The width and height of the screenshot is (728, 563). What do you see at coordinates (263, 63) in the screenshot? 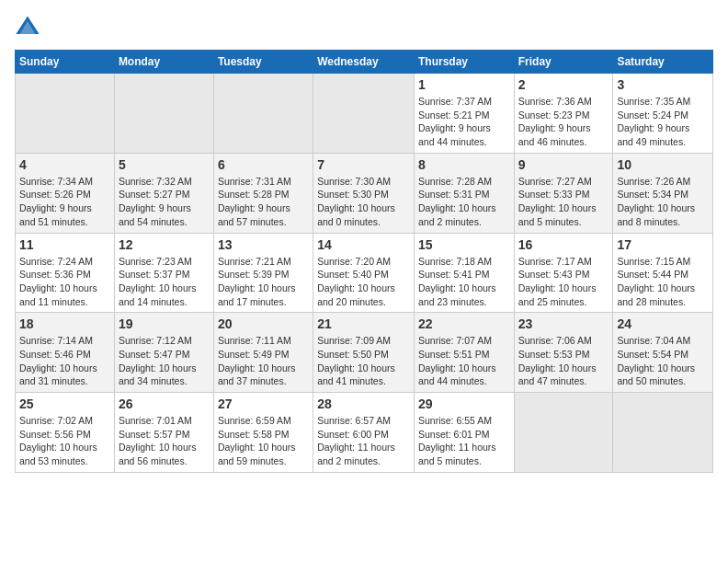
I see `weekday-header: Tuesday` at bounding box center [263, 63].